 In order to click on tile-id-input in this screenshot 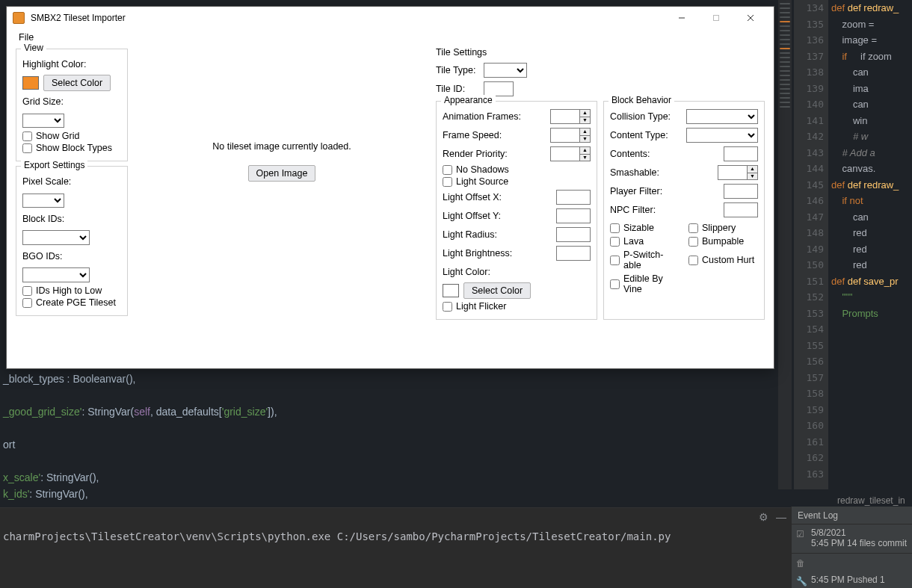, I will do `click(499, 89)`.